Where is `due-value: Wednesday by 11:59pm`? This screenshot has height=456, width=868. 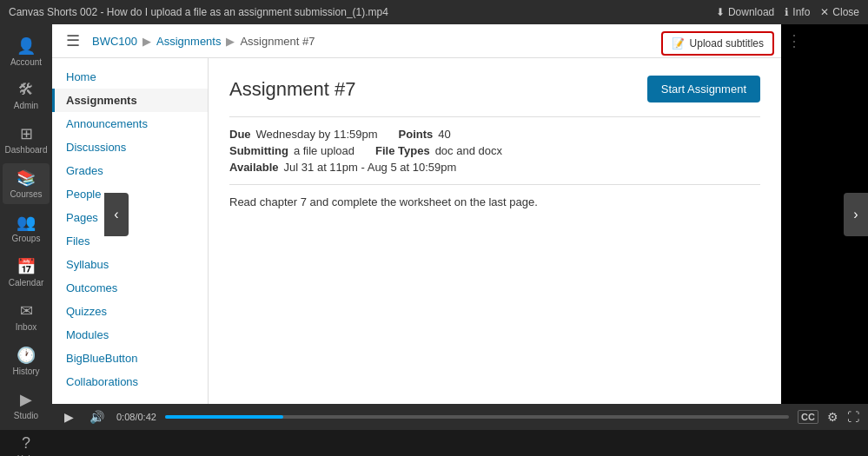
due-value: Wednesday by 11:59pm is located at coordinates (317, 134).